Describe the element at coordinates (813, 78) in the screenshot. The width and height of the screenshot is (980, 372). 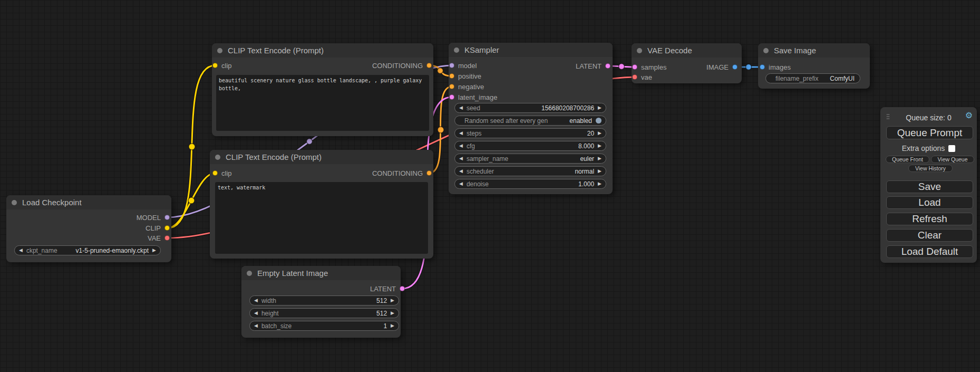
I see `widget-filename-prefix: filename_prefix ComfyUI` at that location.